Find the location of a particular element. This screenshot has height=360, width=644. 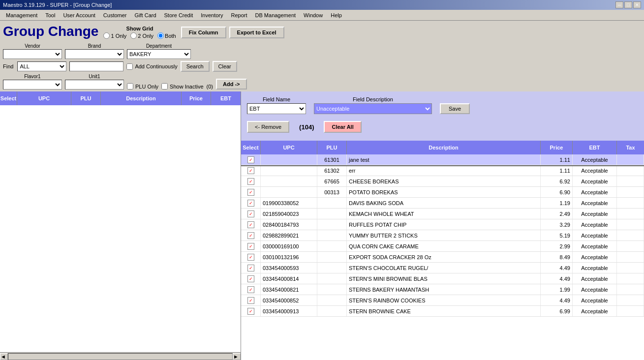

plu-only-label: PLU Only is located at coordinates (143, 87).